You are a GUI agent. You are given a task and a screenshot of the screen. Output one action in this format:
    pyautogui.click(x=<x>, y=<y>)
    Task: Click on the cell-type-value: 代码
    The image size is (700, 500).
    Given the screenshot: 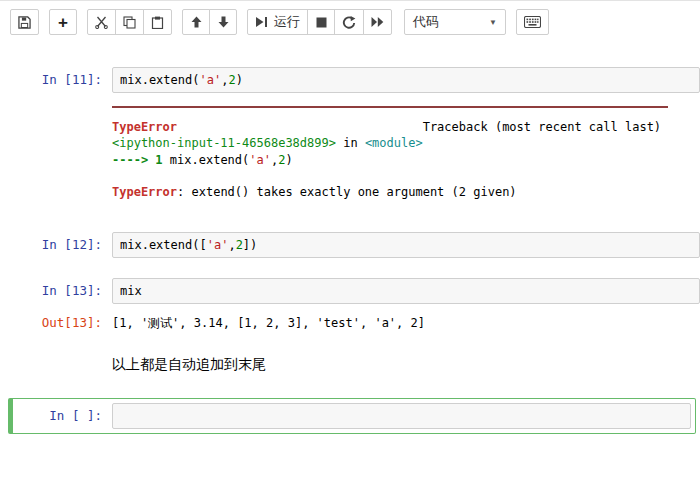 What is the action you would take?
    pyautogui.click(x=426, y=22)
    